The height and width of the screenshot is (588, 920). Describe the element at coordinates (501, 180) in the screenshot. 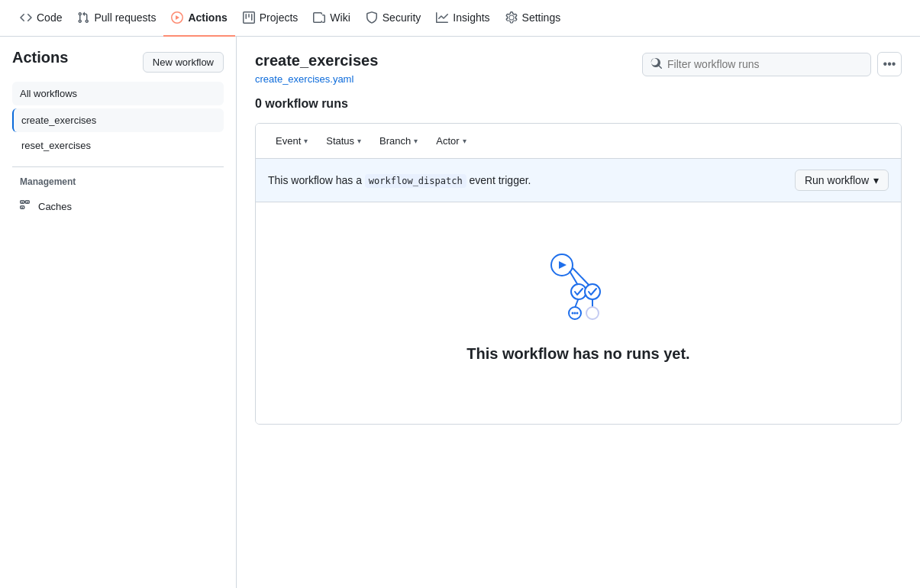

I see `dispatch-suffix: event trigger.` at that location.